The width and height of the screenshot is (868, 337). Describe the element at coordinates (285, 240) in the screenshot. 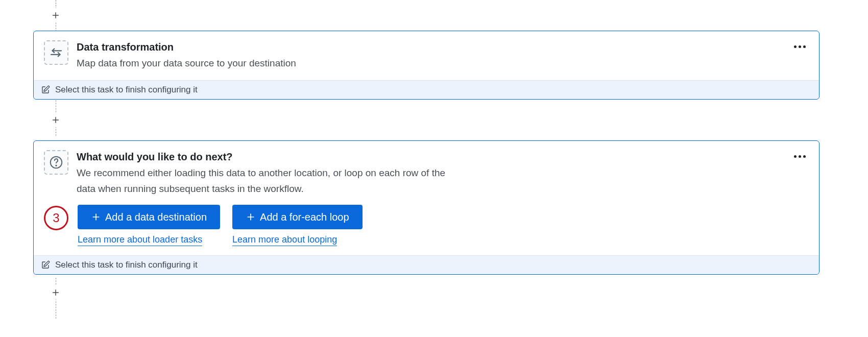

I see `learn-more-looping-link: Learn more about looping` at that location.